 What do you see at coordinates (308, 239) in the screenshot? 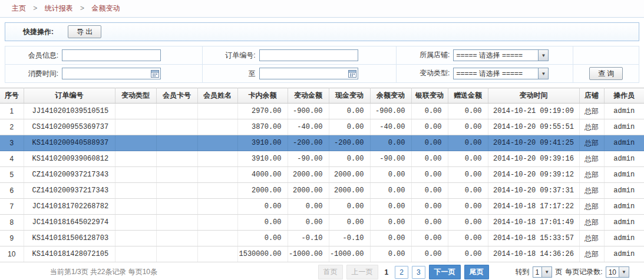
I see `cell-change-amount: -0.10` at bounding box center [308, 239].